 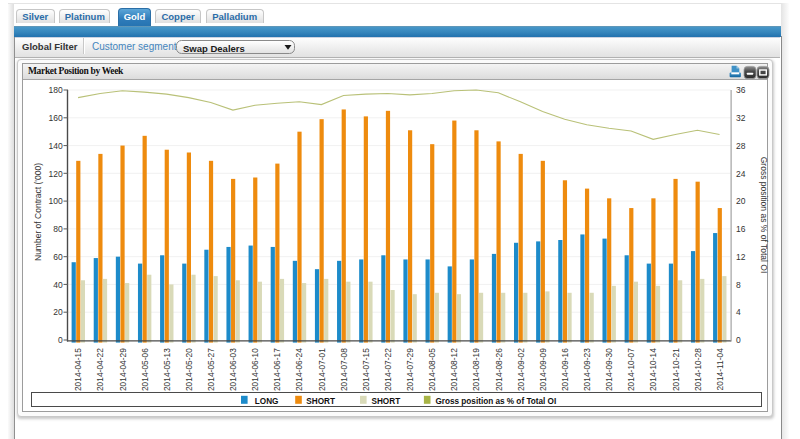 I want to click on svg-text: 120, so click(x=56, y=174).